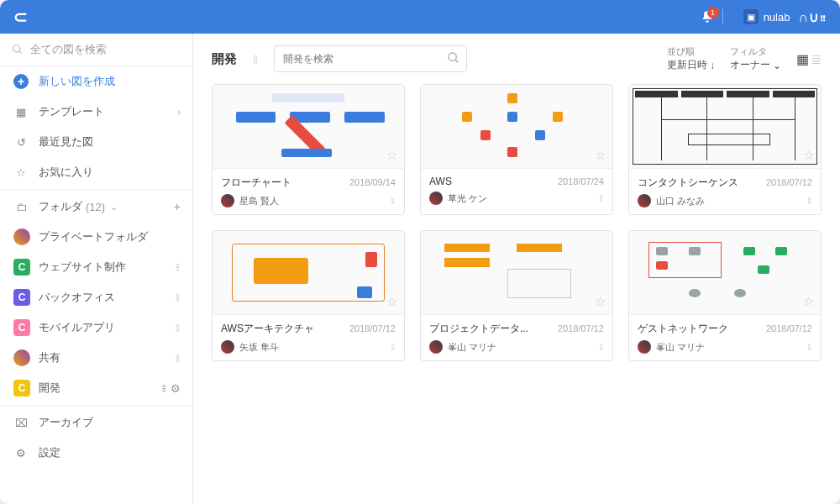  I want to click on nav-templates: ▦ テンプレート ›, so click(96, 112).